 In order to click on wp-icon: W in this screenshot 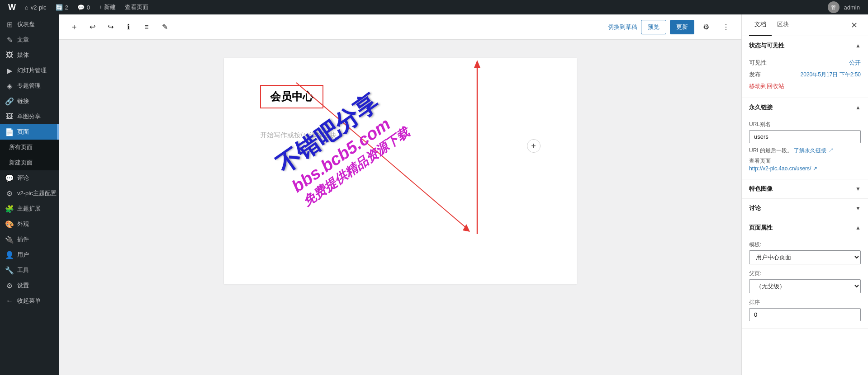, I will do `click(12, 7)`.